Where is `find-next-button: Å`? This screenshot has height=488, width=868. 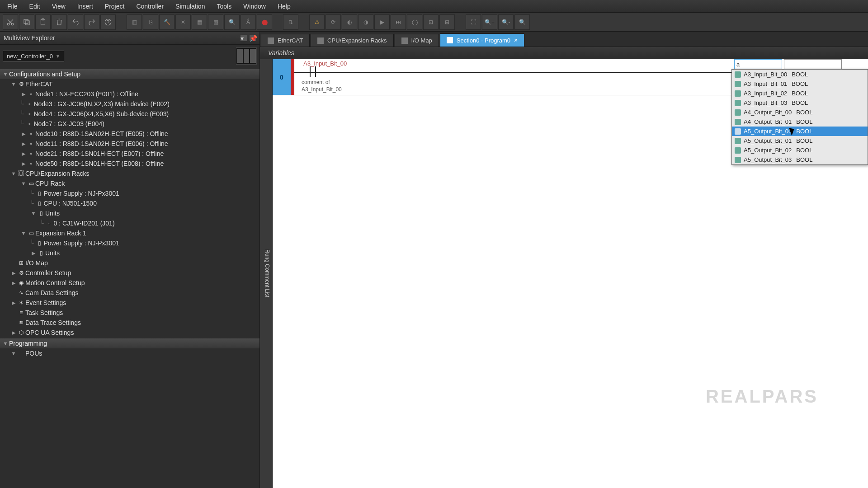
find-next-button: Å is located at coordinates (248, 22).